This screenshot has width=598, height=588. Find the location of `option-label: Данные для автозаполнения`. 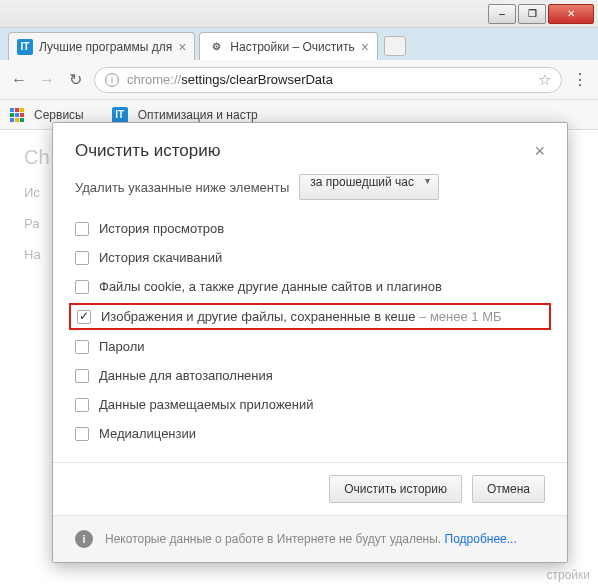

option-label: Данные для автозаполнения is located at coordinates (186, 376).